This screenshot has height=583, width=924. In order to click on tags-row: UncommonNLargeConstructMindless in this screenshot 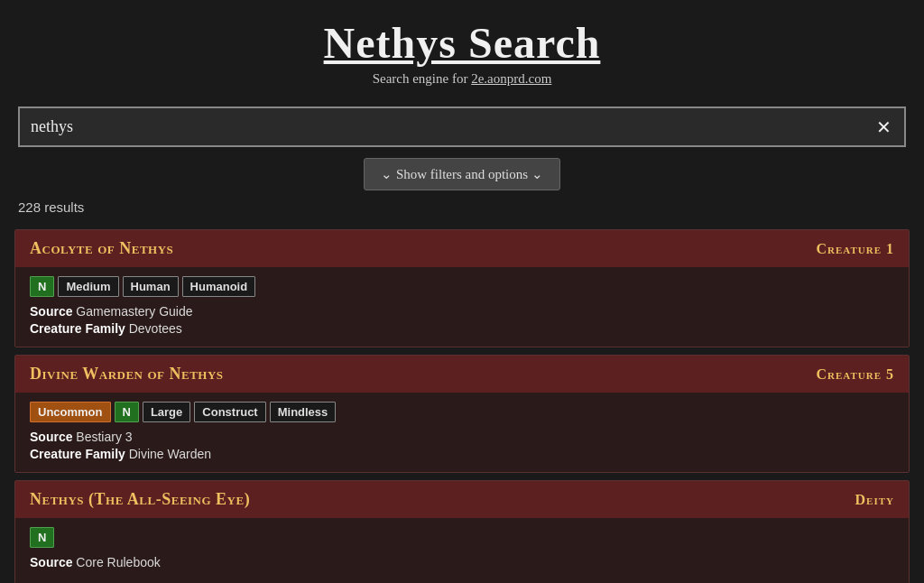, I will do `click(462, 412)`.